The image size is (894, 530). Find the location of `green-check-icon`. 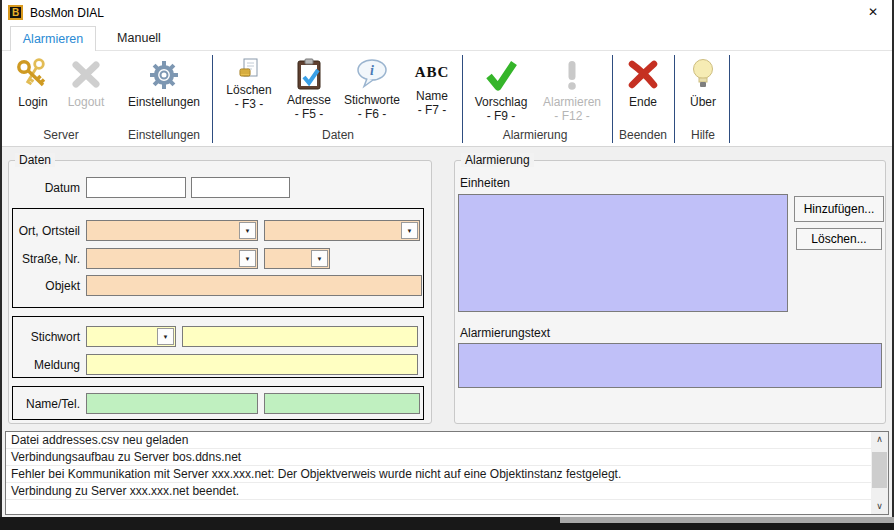

green-check-icon is located at coordinates (501, 75).